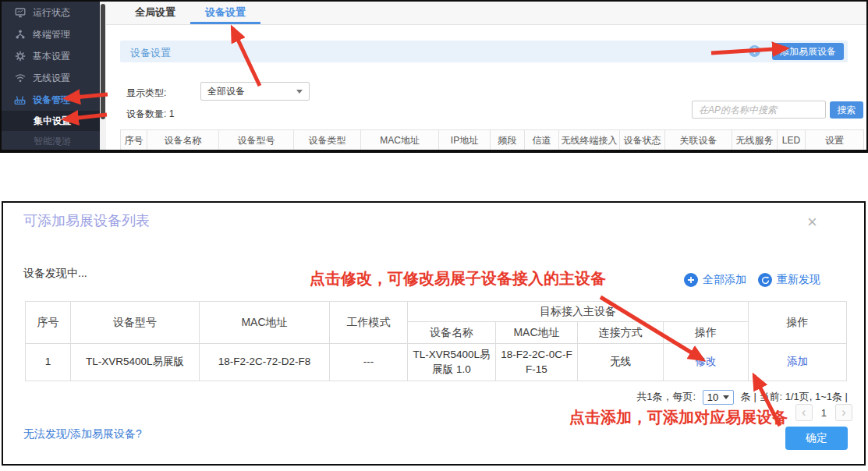 This screenshot has height=471, width=868. I want to click on col-header: IP地址, so click(465, 140).